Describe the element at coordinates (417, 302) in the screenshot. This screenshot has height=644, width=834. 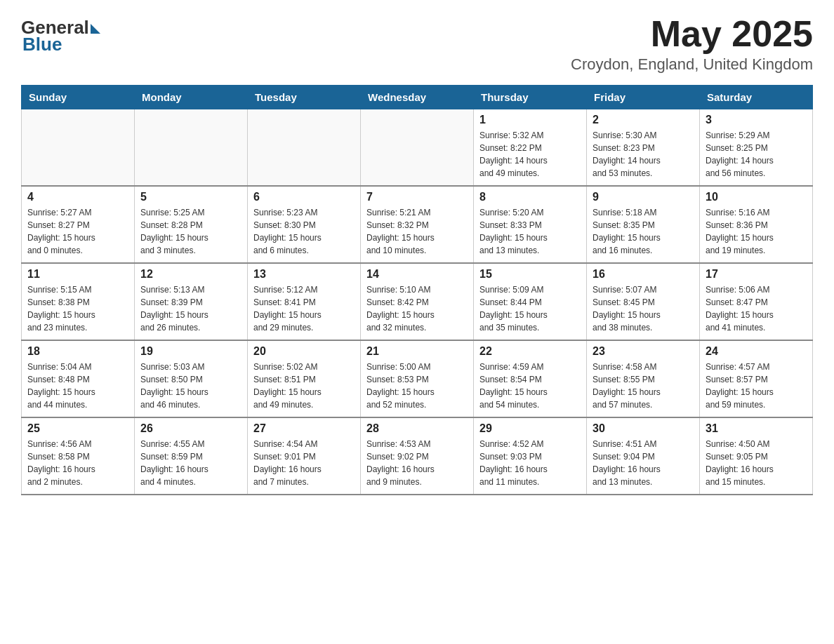
I see `calendar-week-row: 11Sunrise: 5:15 AM Sunset: 8:38 PM Dayli…` at that location.